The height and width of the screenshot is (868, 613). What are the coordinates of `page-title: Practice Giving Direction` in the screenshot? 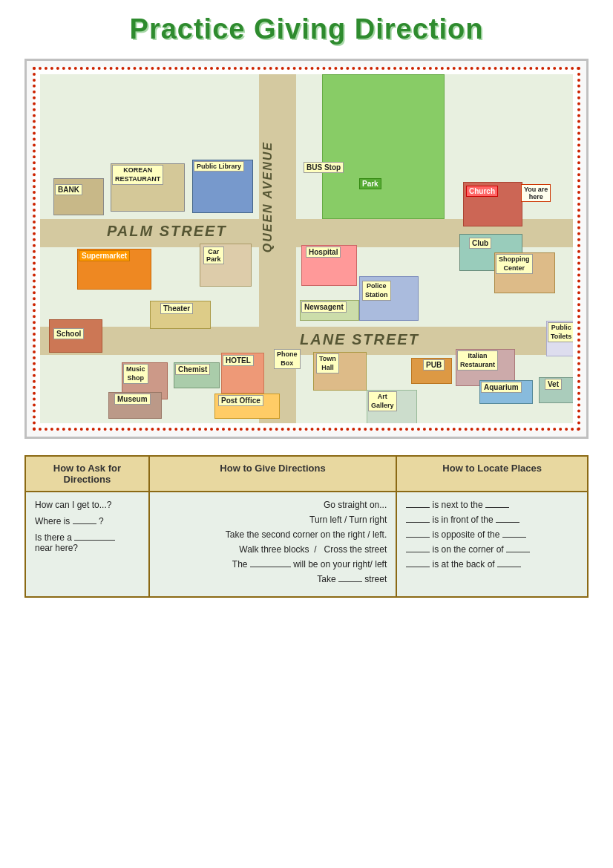 It's located at (307, 30).